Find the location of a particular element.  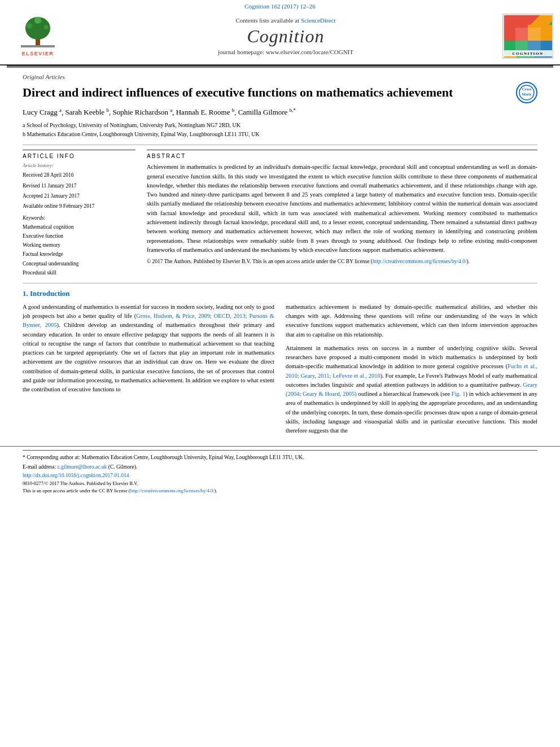

journal-center: Contents lists available at ScienceDirec… is located at coordinates (286, 36).